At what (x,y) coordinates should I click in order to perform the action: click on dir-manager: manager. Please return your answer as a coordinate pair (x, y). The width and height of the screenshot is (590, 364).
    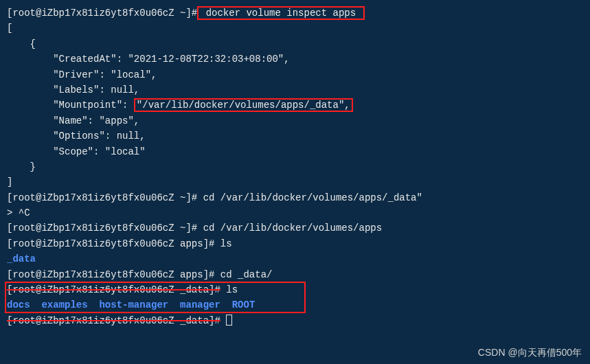
    Looking at the image, I should click on (201, 305).